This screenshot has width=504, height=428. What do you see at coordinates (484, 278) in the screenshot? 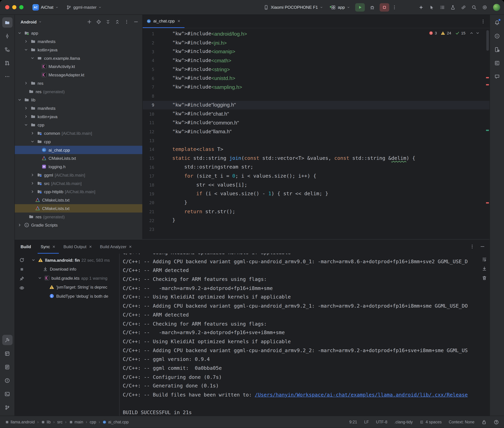
I see `clear-all-button` at bounding box center [484, 278].